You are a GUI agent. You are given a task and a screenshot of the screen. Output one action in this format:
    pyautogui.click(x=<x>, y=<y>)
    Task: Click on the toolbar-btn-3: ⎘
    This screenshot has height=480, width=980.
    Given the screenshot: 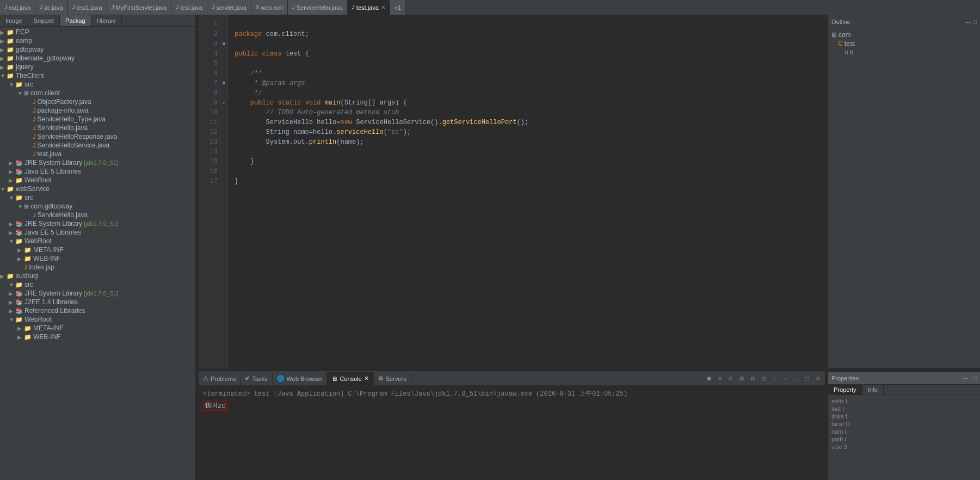 What is the action you would take?
    pyautogui.click(x=731, y=379)
    